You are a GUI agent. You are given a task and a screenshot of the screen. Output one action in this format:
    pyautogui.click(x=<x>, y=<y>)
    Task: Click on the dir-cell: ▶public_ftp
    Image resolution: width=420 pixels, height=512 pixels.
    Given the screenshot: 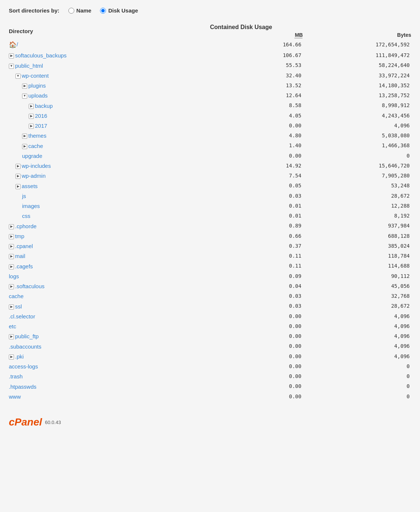 What is the action you would take?
    pyautogui.click(x=110, y=336)
    